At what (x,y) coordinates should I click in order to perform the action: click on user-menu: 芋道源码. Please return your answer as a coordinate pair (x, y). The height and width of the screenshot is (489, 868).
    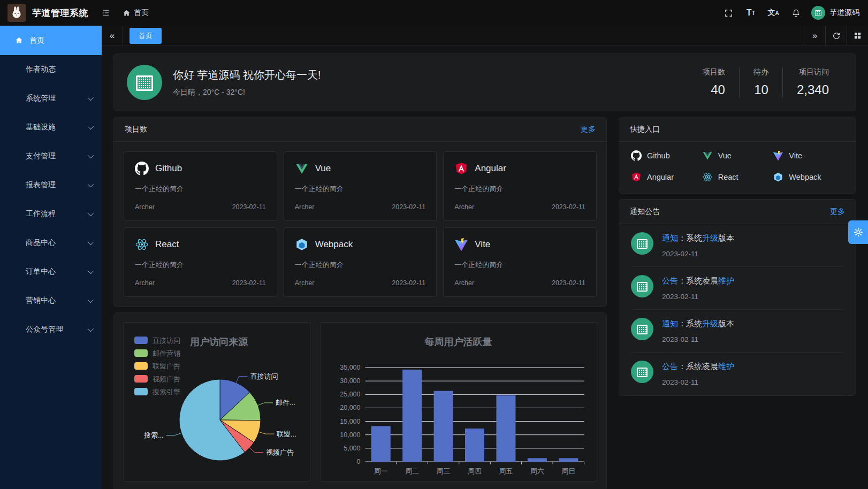
    Looking at the image, I should click on (835, 13).